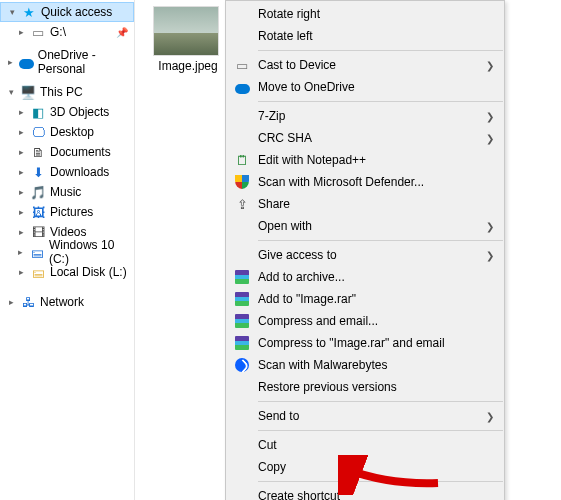 The width and height of the screenshot is (561, 500). Describe the element at coordinates (186, 31) in the screenshot. I see `file-thumbnail` at that location.